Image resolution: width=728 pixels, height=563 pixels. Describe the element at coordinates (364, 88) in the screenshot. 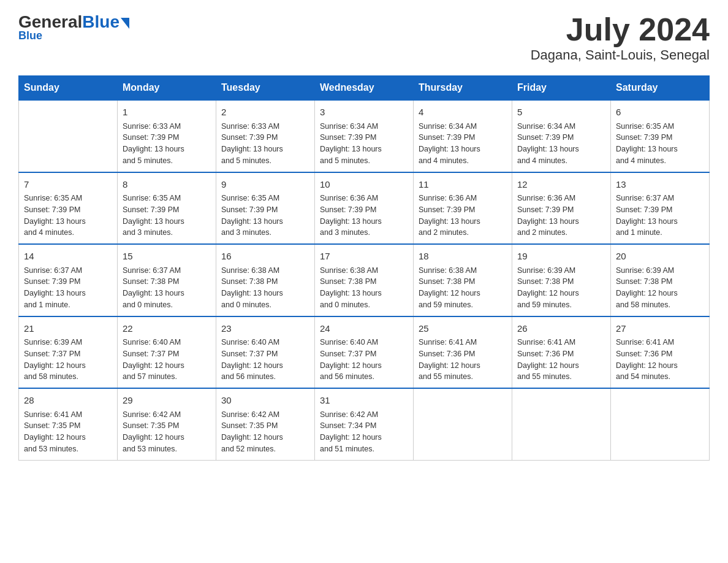

I see `column-header-wednesday: Wednesday` at that location.